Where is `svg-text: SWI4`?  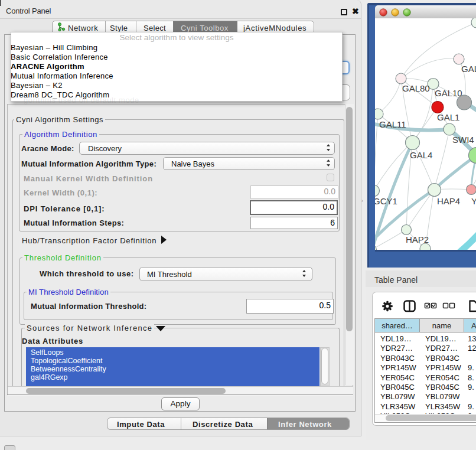
svg-text: SWI4 is located at coordinates (463, 139).